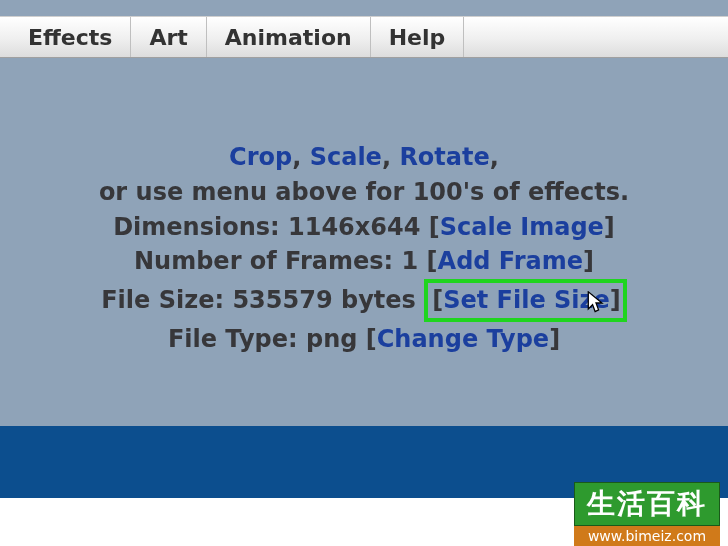 The image size is (728, 546). Describe the element at coordinates (510, 261) in the screenshot. I see `add-frame-link: Add Frame` at that location.